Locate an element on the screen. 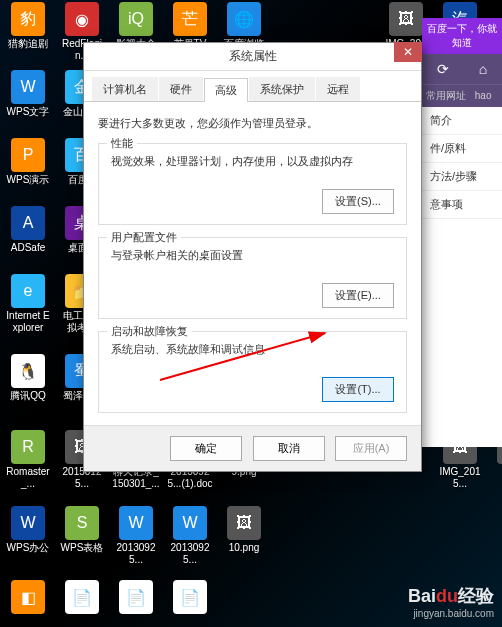  desktop-icon: 🖼10.png is located at coordinates (244, 530).